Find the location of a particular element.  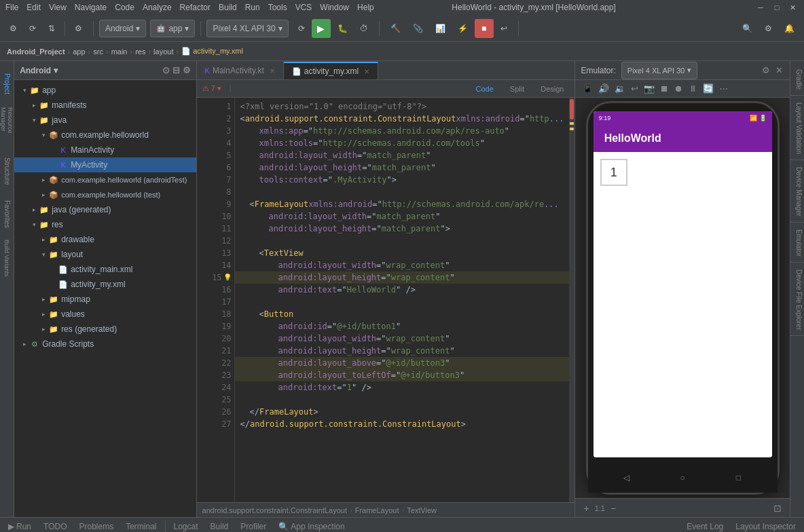

more-run-button: ⚡ is located at coordinates (463, 28).